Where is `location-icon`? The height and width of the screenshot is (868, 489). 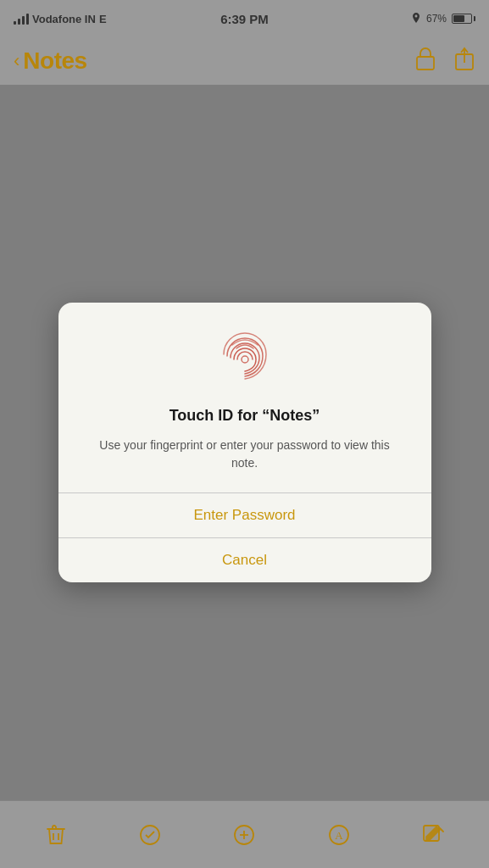
location-icon is located at coordinates (416, 19).